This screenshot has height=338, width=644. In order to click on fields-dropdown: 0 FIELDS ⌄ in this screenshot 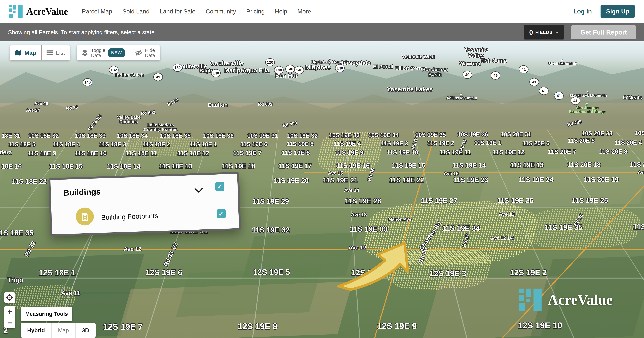, I will do `click(544, 32)`.